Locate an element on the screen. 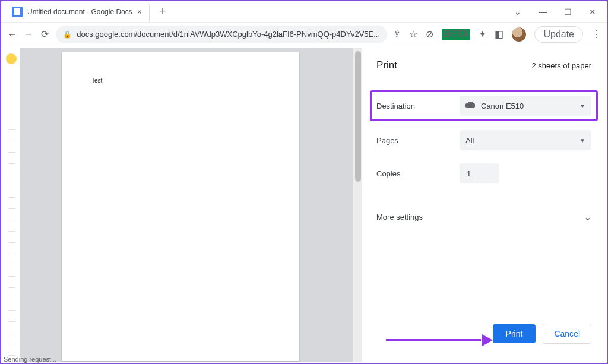  close-tab-icon: × is located at coordinates (140, 12).